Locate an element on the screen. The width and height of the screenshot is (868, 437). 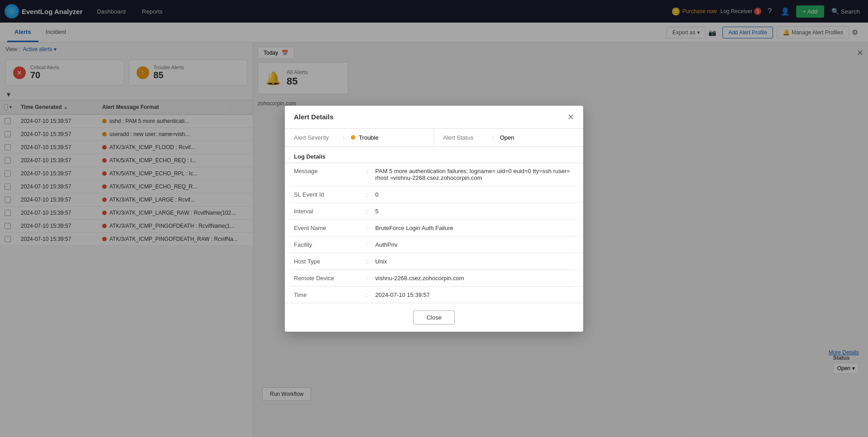
severity-colon: : is located at coordinates (344, 137).